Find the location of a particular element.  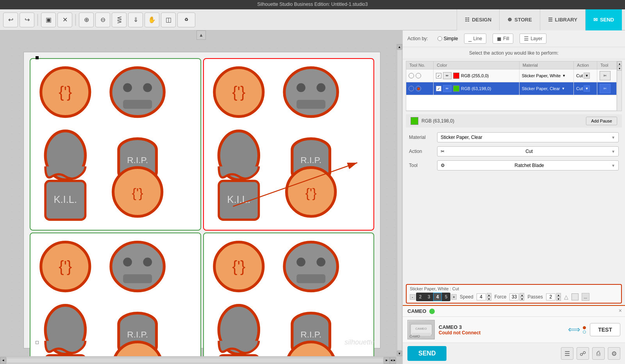

tab-line: ⎯ Line is located at coordinates (475, 39).